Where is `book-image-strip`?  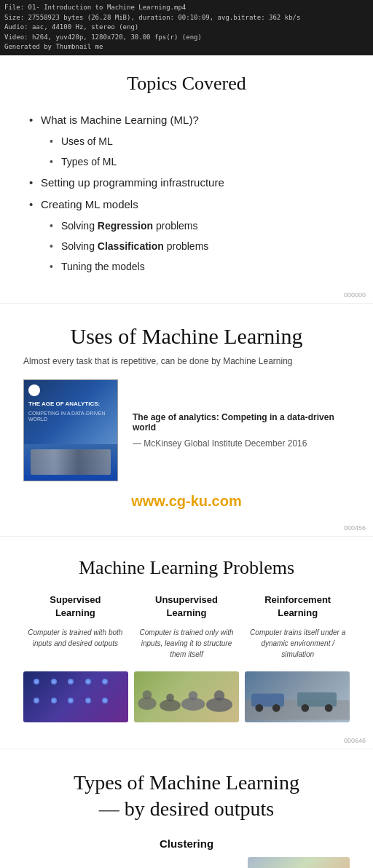
book-image-strip is located at coordinates (71, 462).